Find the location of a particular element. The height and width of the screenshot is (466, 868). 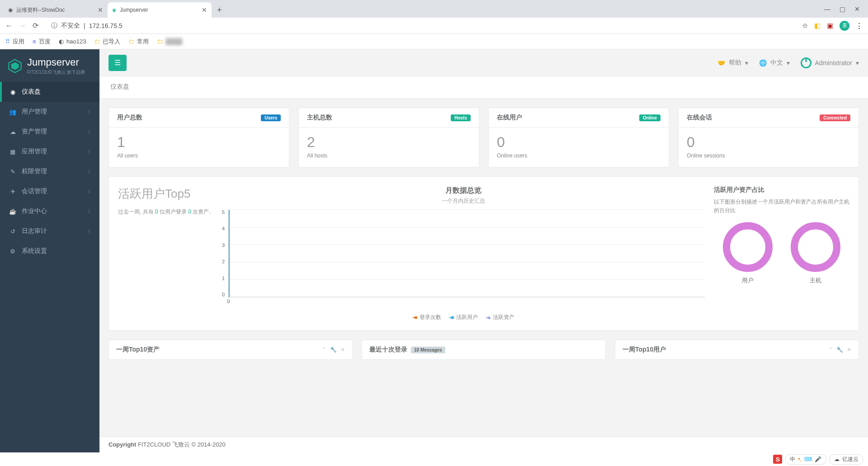

brand: Jumpserver FIT2CLOUD飞致云 旗下品牌 is located at coordinates (50, 66).